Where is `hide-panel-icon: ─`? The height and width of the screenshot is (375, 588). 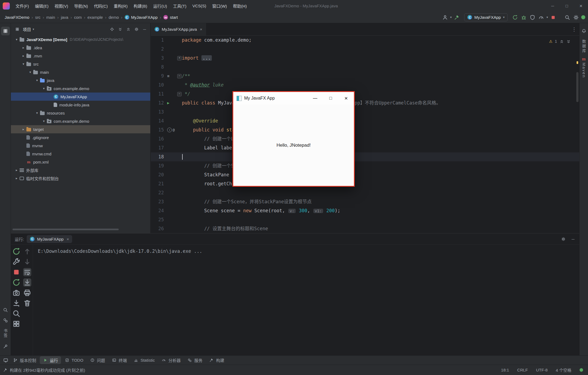 hide-panel-icon: ─ is located at coordinates (145, 29).